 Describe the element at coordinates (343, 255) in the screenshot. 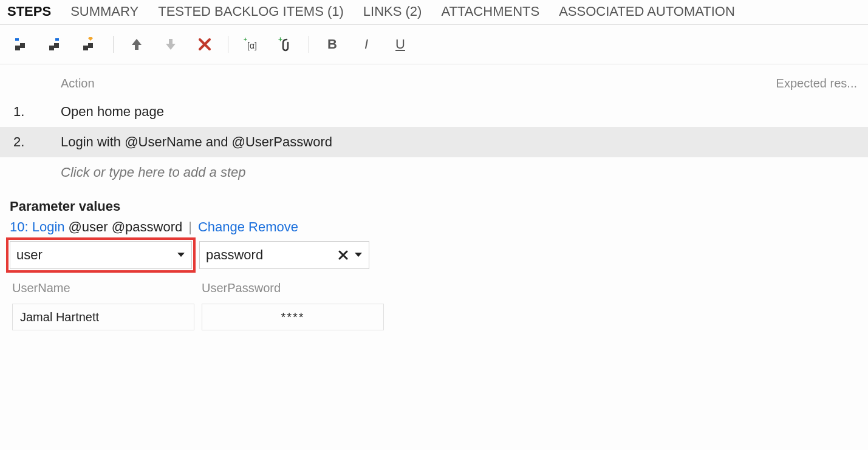

I see `clear-icon` at that location.